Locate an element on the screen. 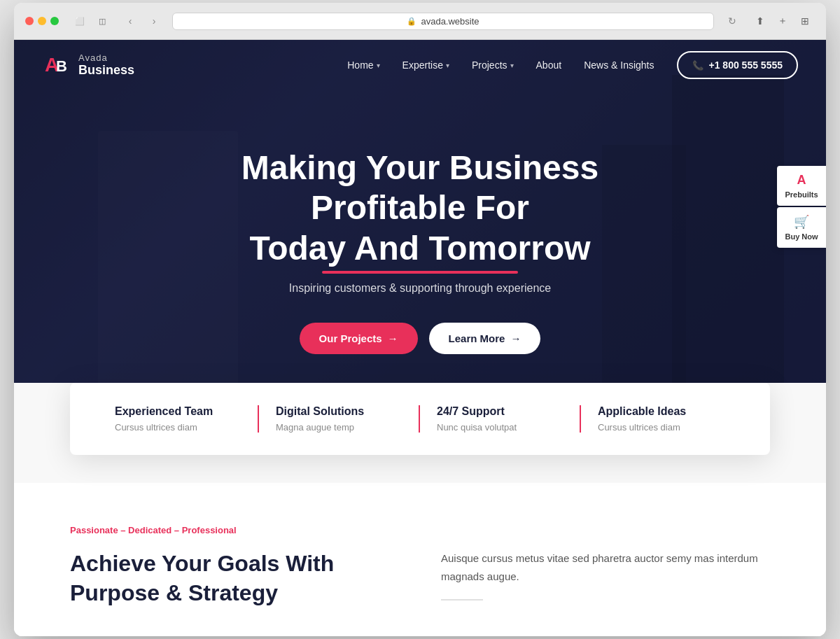  hero-subtext: Inspiring customers & supporting through… is located at coordinates (420, 288).